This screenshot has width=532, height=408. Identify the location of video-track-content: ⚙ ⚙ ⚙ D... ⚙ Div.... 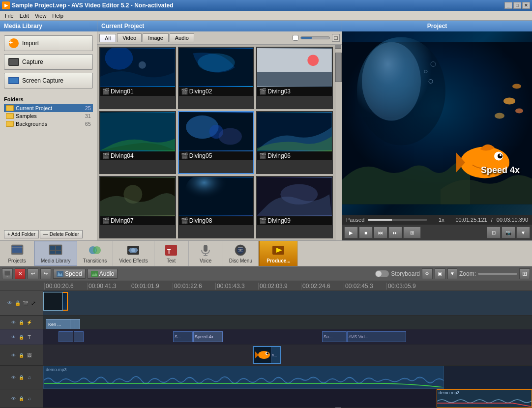
(288, 303).